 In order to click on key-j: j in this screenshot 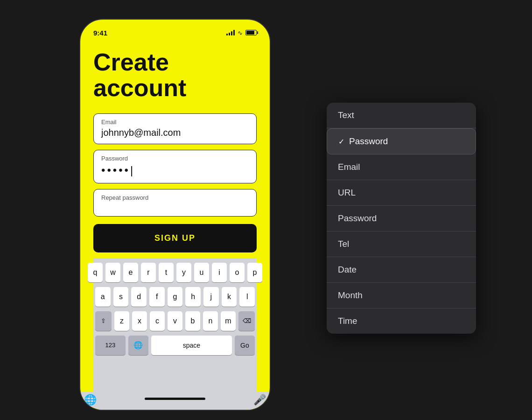, I will do `click(211, 297)`.